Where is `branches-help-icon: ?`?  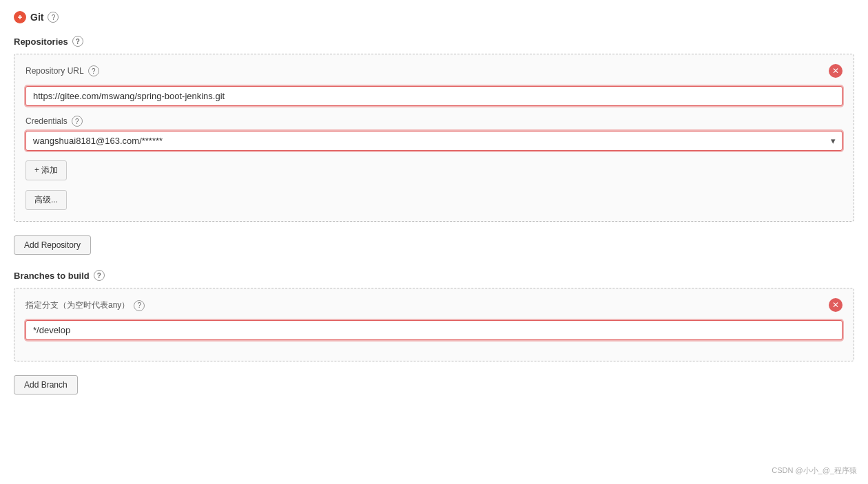 branches-help-icon: ? is located at coordinates (99, 275).